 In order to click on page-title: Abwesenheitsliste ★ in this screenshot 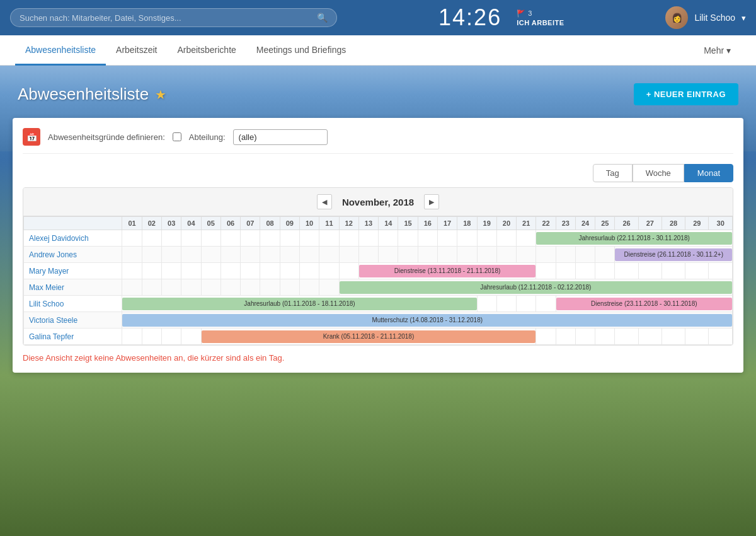, I will do `click(92, 95)`.